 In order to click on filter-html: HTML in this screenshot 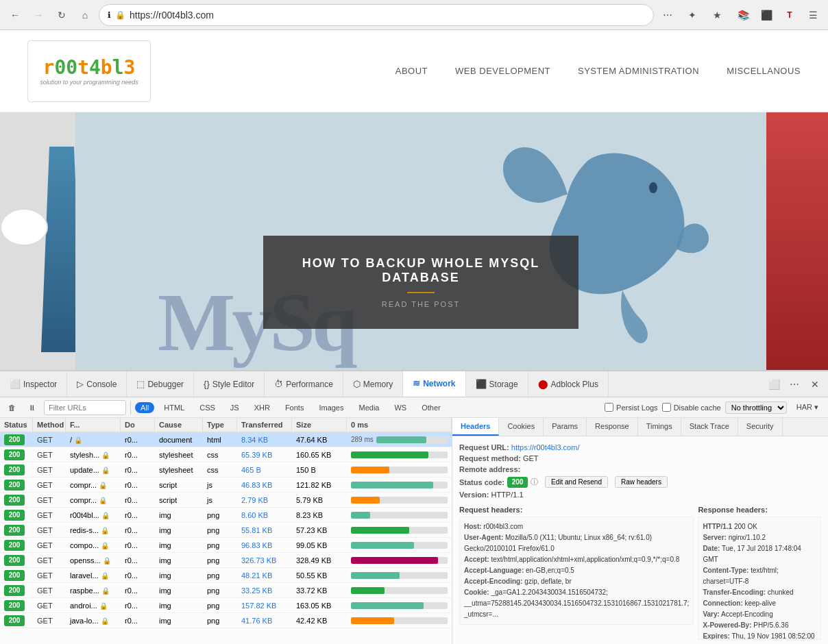, I will do `click(174, 408)`.